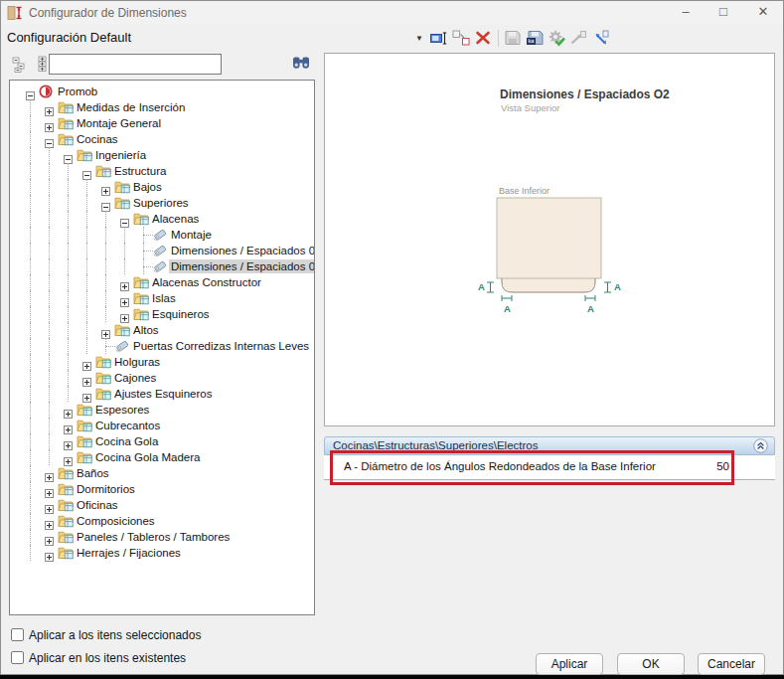 Image resolution: width=784 pixels, height=679 pixels. What do you see at coordinates (162, 537) in the screenshot?
I see `tree-item: Paneles / Tableros / Tambores` at bounding box center [162, 537].